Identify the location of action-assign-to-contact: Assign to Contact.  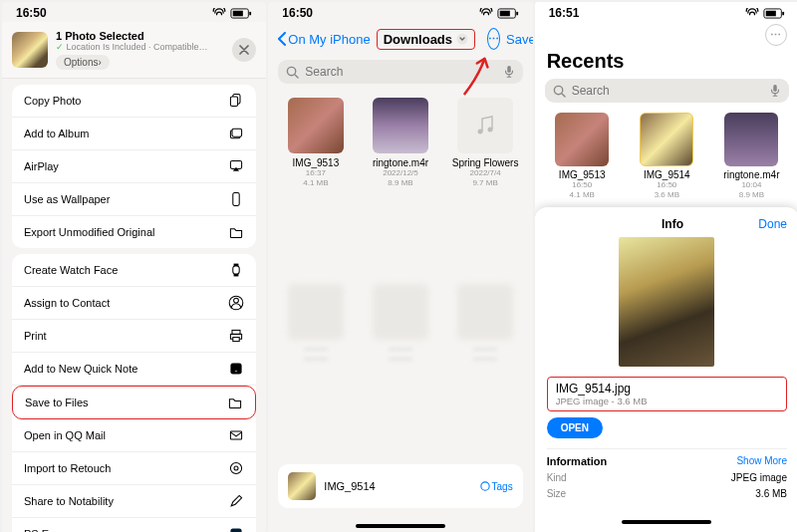
(133, 303).